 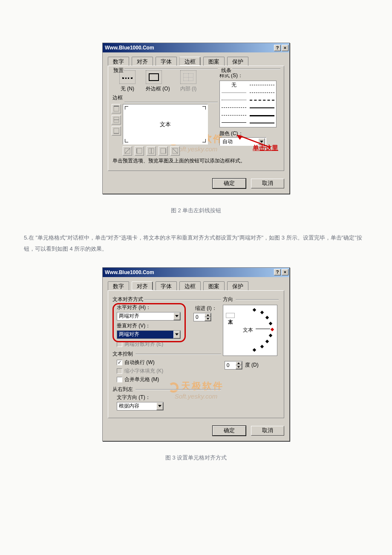 I want to click on border-diag-up-button, so click(x=127, y=151).